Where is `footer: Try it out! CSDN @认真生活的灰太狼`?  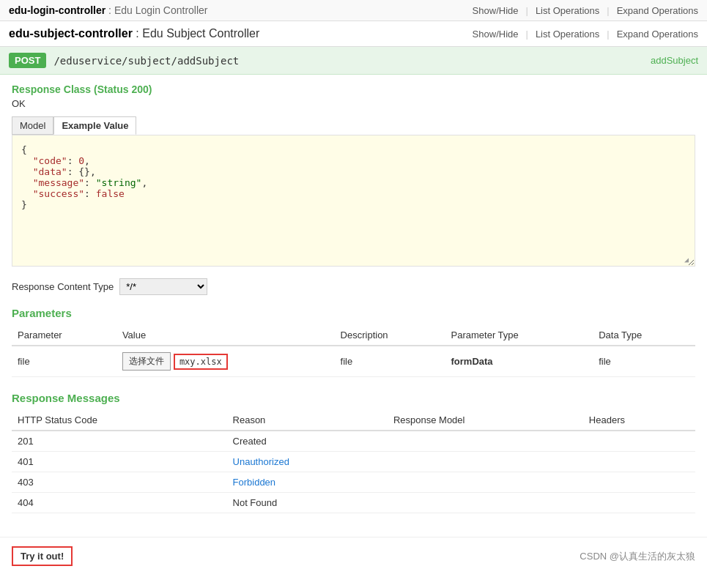 footer: Try it out! CSDN @认真生活的灰太狼 is located at coordinates (353, 556).